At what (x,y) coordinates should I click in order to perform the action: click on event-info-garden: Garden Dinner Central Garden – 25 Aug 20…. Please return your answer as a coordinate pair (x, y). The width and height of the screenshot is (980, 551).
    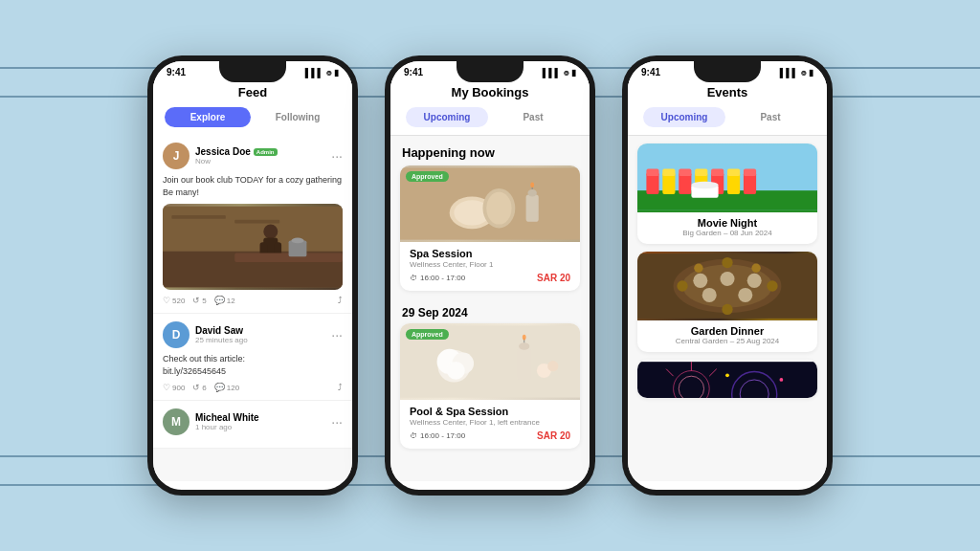
    Looking at the image, I should click on (727, 337).